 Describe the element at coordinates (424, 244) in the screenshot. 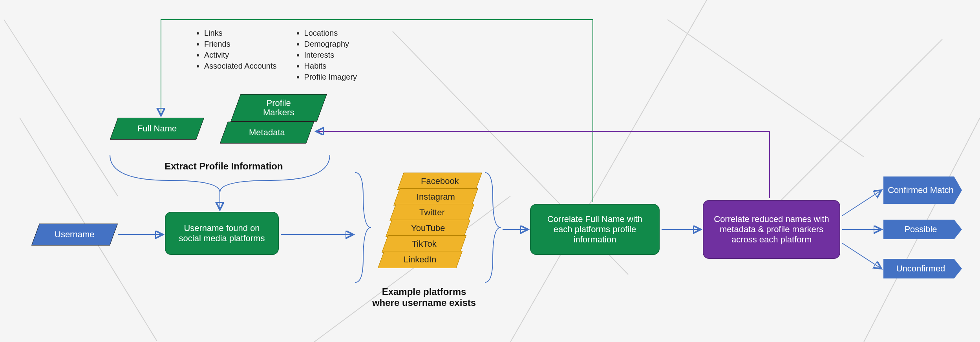

I see `label: TikTok` at that location.